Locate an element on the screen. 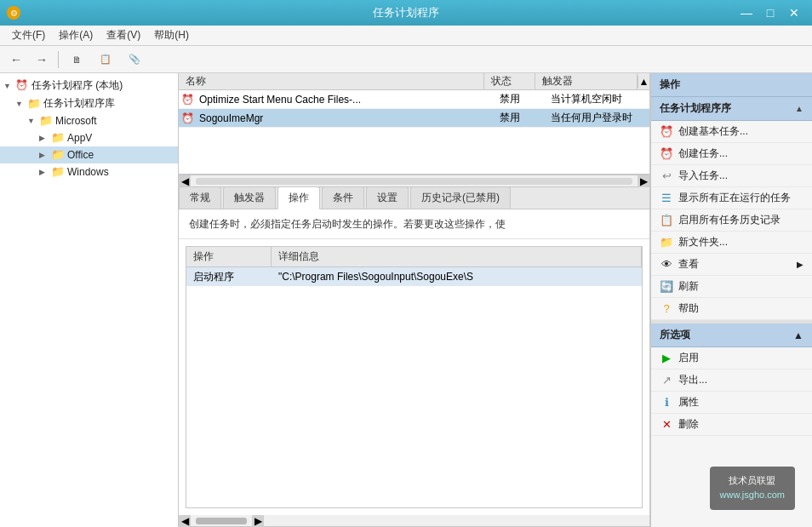  tab-trigger: 触发器 is located at coordinates (249, 198).